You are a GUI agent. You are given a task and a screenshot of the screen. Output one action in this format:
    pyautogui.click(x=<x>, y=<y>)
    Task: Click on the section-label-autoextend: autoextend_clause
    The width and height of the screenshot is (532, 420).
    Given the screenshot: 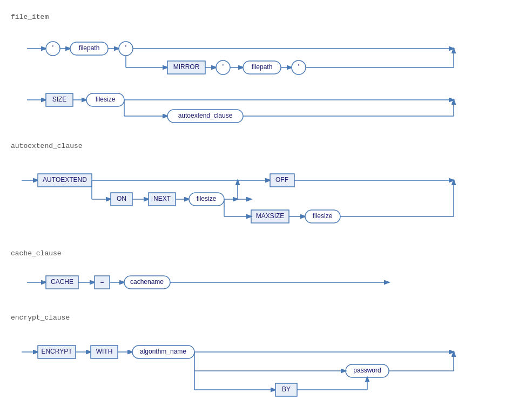 What is the action you would take?
    pyautogui.click(x=270, y=146)
    